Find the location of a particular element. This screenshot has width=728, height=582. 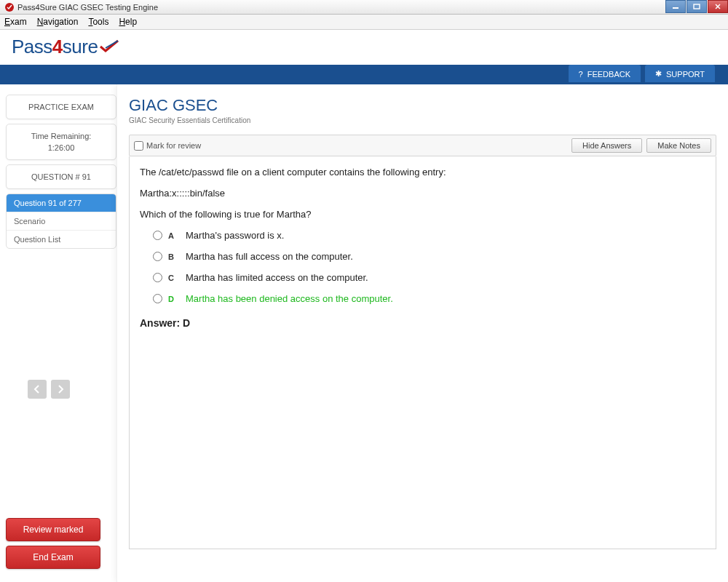

maximize-button is located at coordinates (697, 7).